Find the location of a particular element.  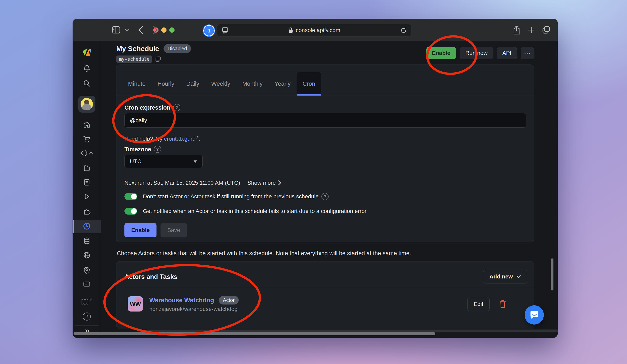

avatar is located at coordinates (87, 104).